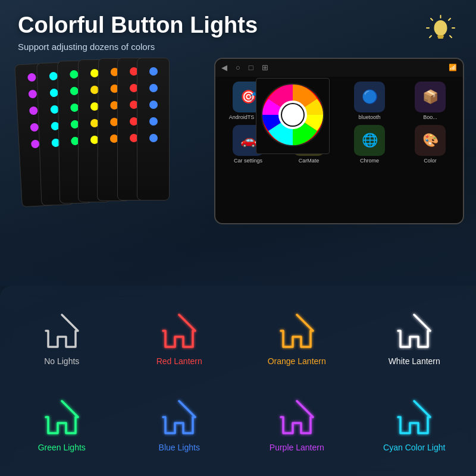  I want to click on nav-icons: ◀ ○ □ ⊞, so click(245, 68).